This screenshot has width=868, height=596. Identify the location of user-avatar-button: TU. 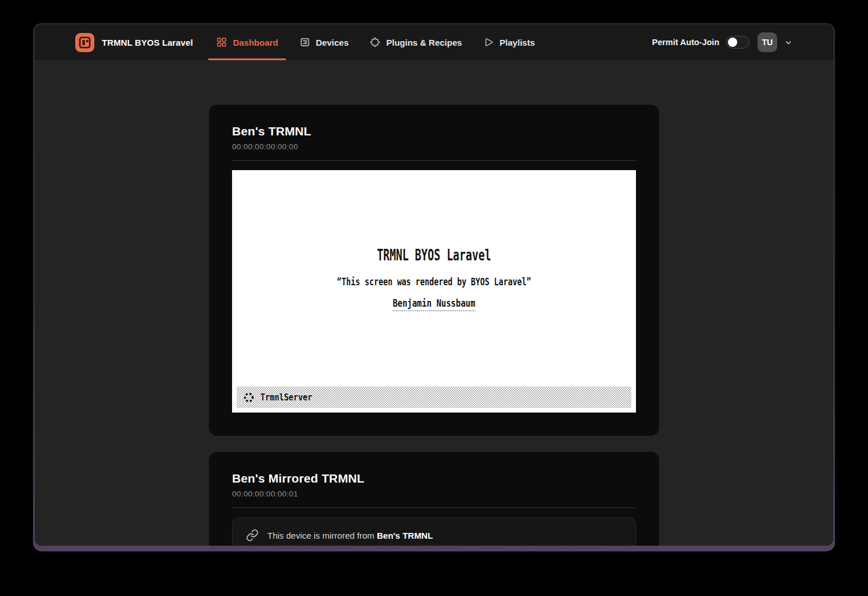
(767, 42).